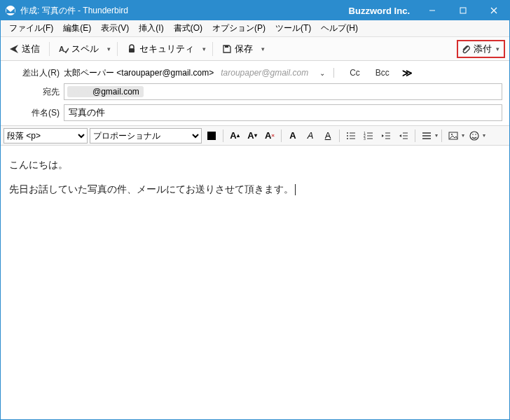 The height and width of the screenshot is (420, 510). I want to click on number-list-button: 123, so click(368, 136).